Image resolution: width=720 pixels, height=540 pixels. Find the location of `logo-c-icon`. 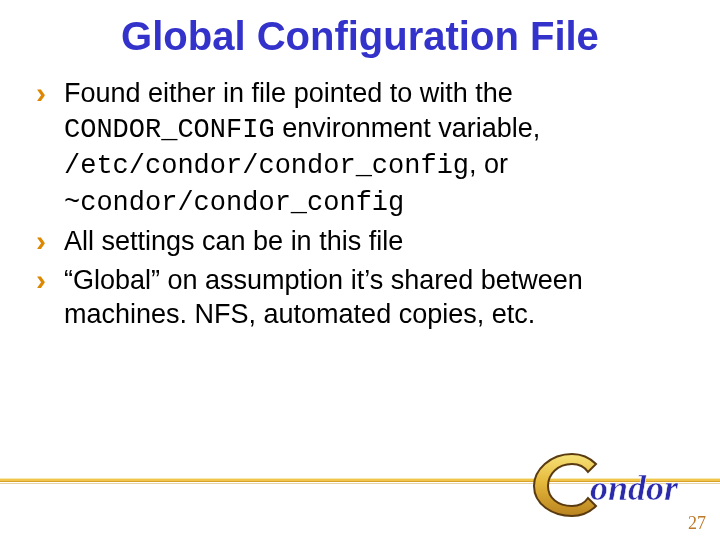

logo-c-icon is located at coordinates (565, 485).